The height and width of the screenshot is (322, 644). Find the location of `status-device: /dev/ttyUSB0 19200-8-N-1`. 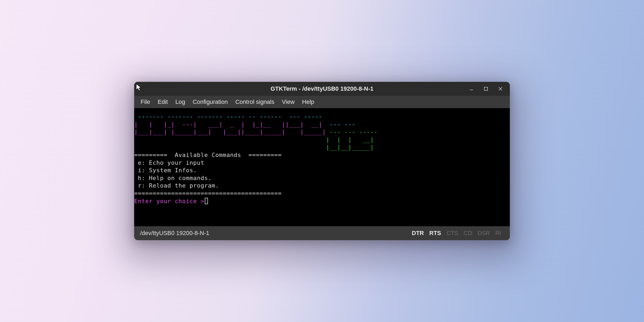

status-device: /dev/ttyUSB0 19200-8-N-1 is located at coordinates (175, 233).